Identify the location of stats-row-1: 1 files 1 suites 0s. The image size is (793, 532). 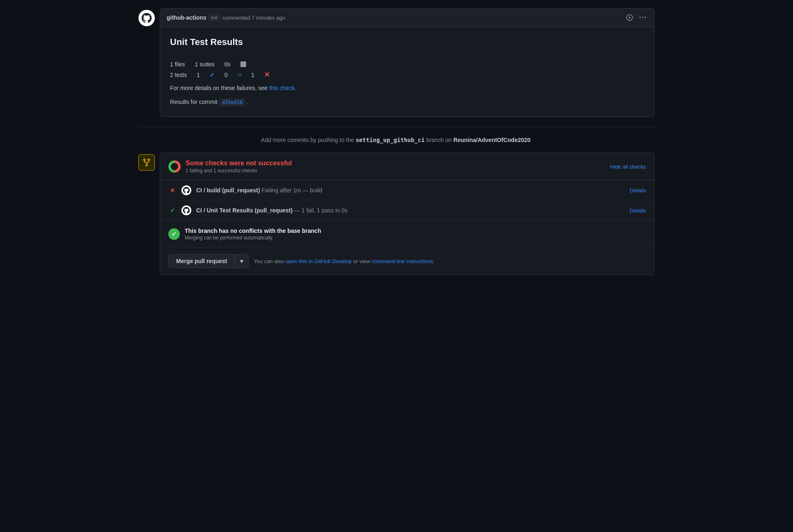
(407, 64).